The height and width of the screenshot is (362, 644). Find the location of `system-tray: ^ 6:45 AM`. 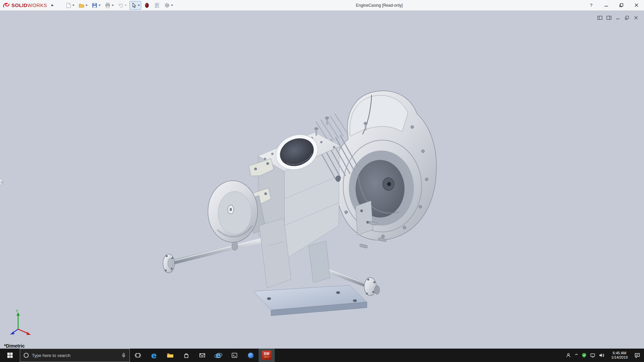

system-tray: ^ 6:45 AM is located at coordinates (604, 355).